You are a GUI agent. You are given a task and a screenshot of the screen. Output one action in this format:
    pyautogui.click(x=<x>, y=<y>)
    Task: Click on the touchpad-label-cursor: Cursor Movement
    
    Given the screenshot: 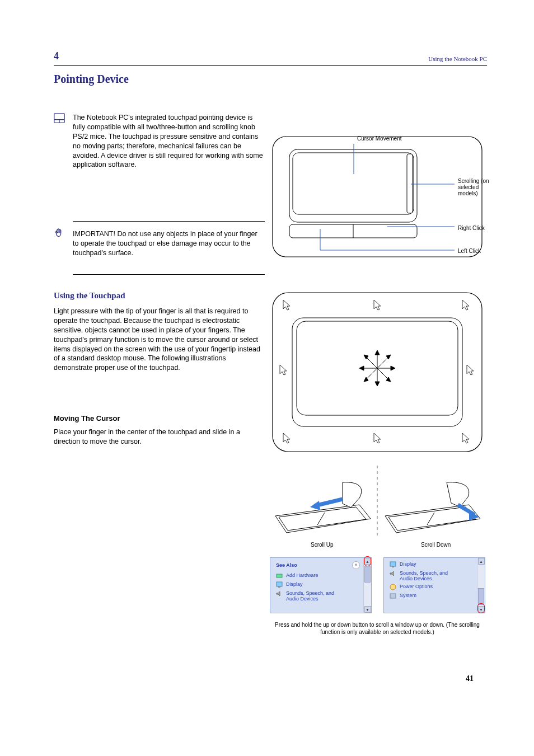 What is the action you would take?
    pyautogui.click(x=380, y=139)
    